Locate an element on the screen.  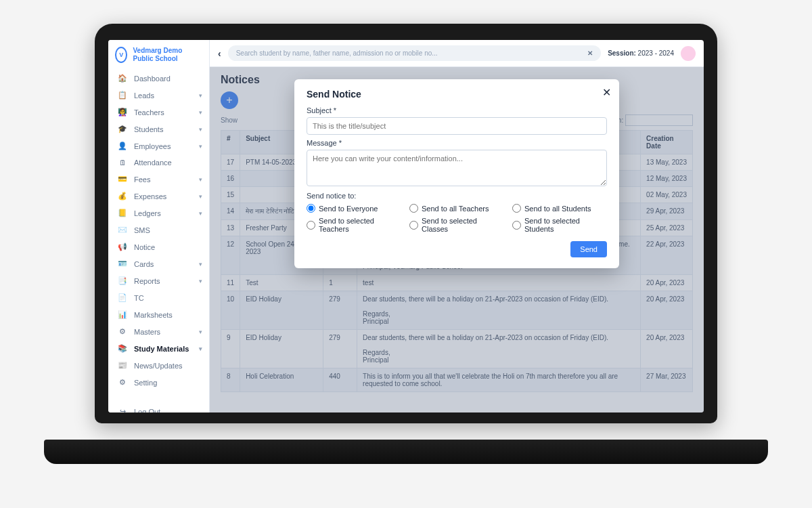
nav-icon: 🎓 is located at coordinates (122, 129).